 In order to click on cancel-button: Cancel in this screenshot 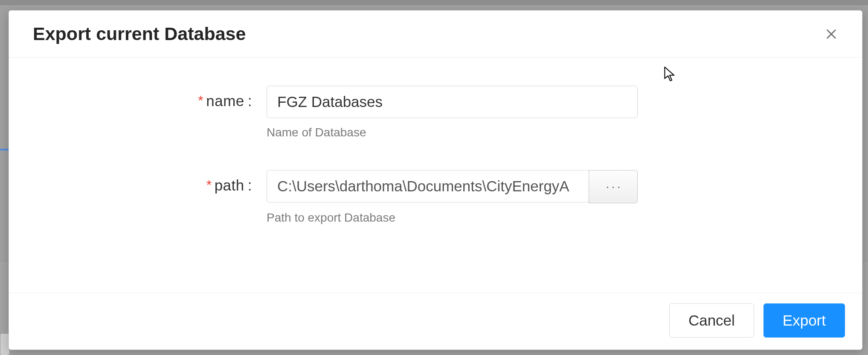, I will do `click(711, 320)`.